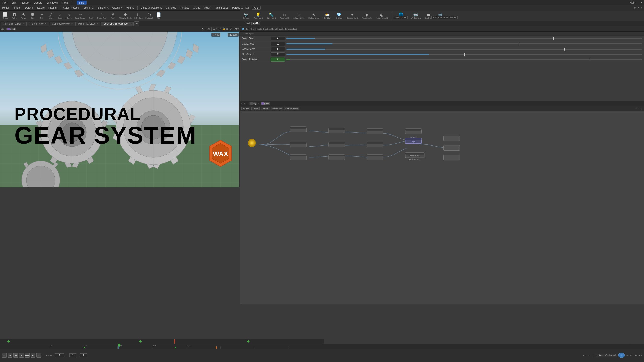 The height and width of the screenshot is (362, 644). Describe the element at coordinates (230, 29) in the screenshot. I see `geo-display: ⚙` at that location.